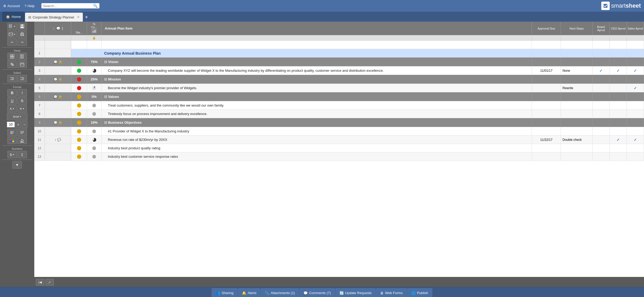  What do you see at coordinates (317, 293) in the screenshot?
I see `comments-tab: 💬 Comments (7)` at bounding box center [317, 293].